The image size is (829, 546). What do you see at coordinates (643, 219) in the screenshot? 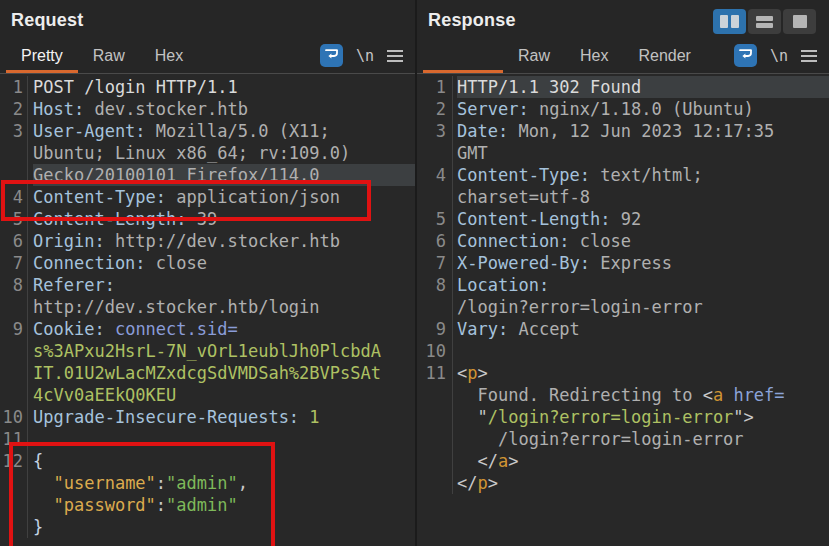
I see `code-text: Content-Length: 92` at bounding box center [643, 219].